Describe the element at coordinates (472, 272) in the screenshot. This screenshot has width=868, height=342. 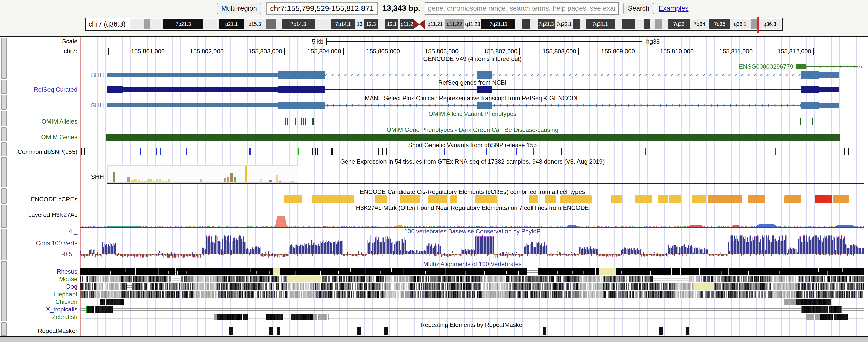
I see `multiz-row-rhesus` at that location.